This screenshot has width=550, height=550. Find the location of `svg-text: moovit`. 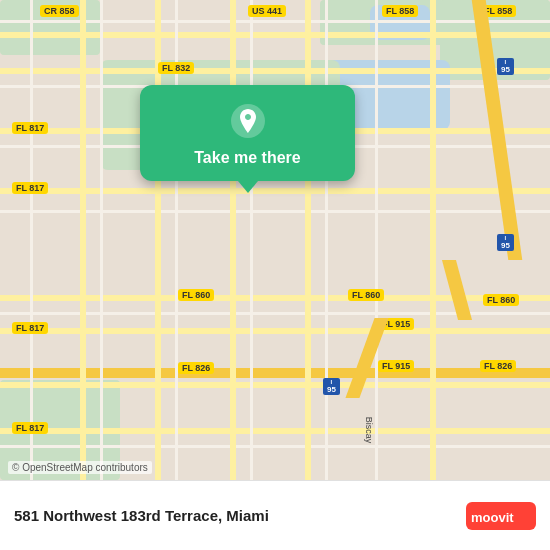

svg-text: moovit is located at coordinates (492, 518).